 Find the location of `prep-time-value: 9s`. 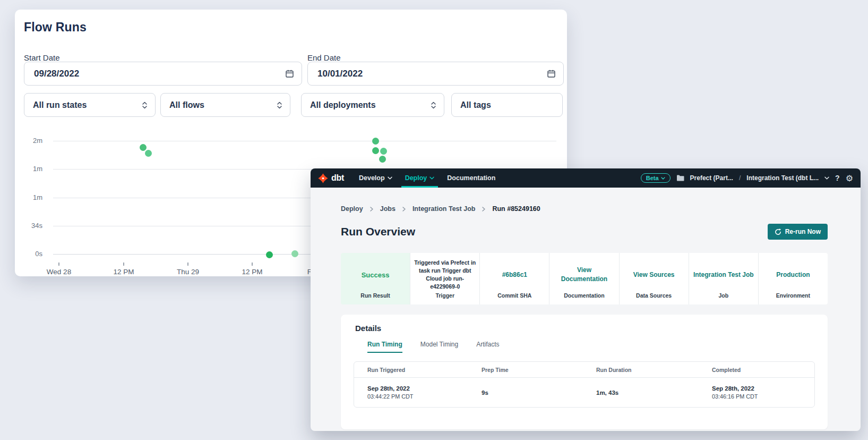

prep-time-value: 9s is located at coordinates (526, 393).